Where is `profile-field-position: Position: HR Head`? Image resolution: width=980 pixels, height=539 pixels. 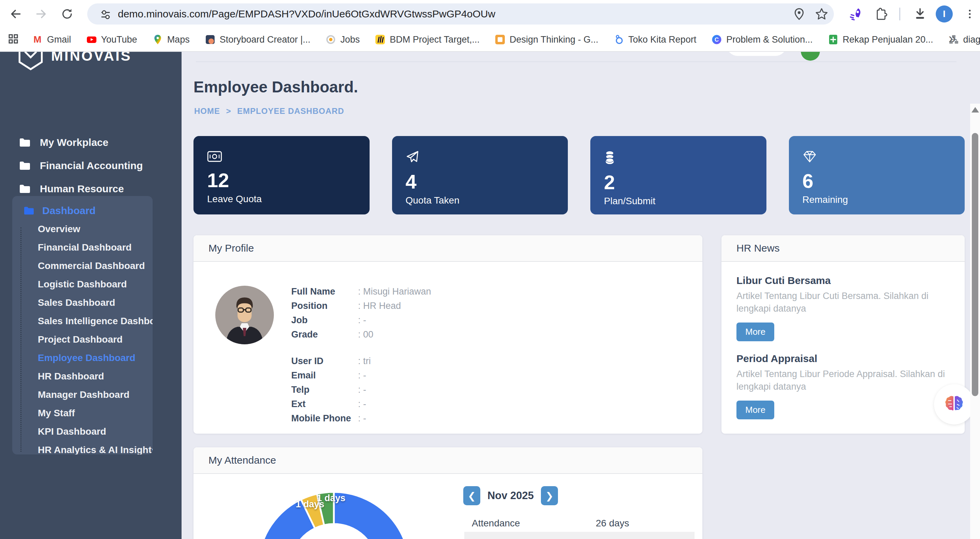
profile-field-position: Position: HR Head is located at coordinates (361, 306).